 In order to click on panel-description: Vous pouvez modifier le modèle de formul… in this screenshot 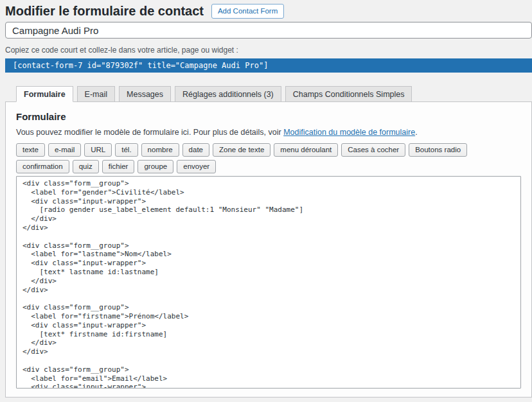, I will do `click(269, 132)`.